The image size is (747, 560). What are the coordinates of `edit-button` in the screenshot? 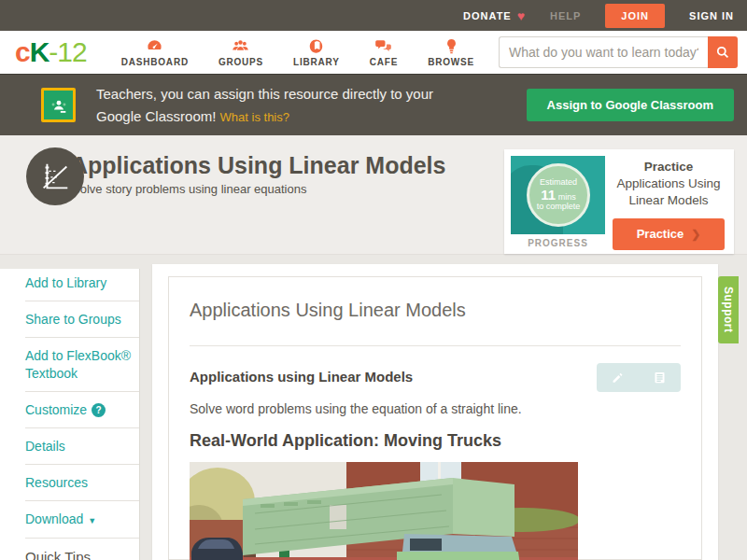 It's located at (618, 377).